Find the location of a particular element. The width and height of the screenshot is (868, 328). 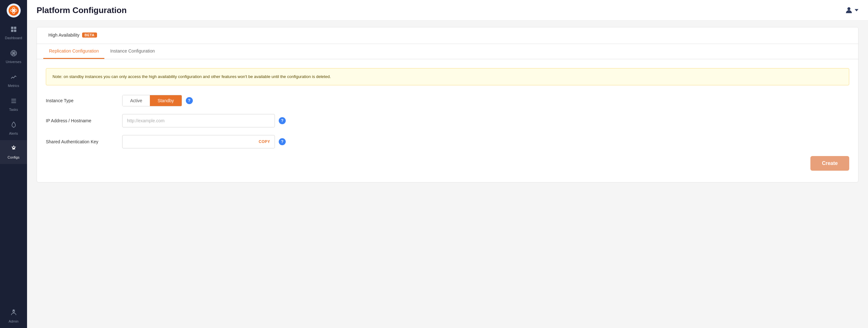

ip-address-label: IP Address / Hostname is located at coordinates (84, 121).